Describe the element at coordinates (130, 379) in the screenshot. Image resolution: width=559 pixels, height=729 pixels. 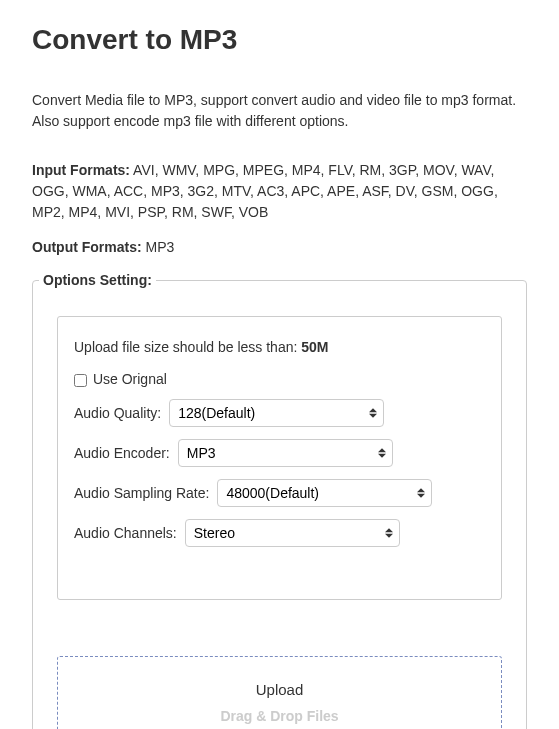
I see `use-original-label: Use Orignal` at that location.